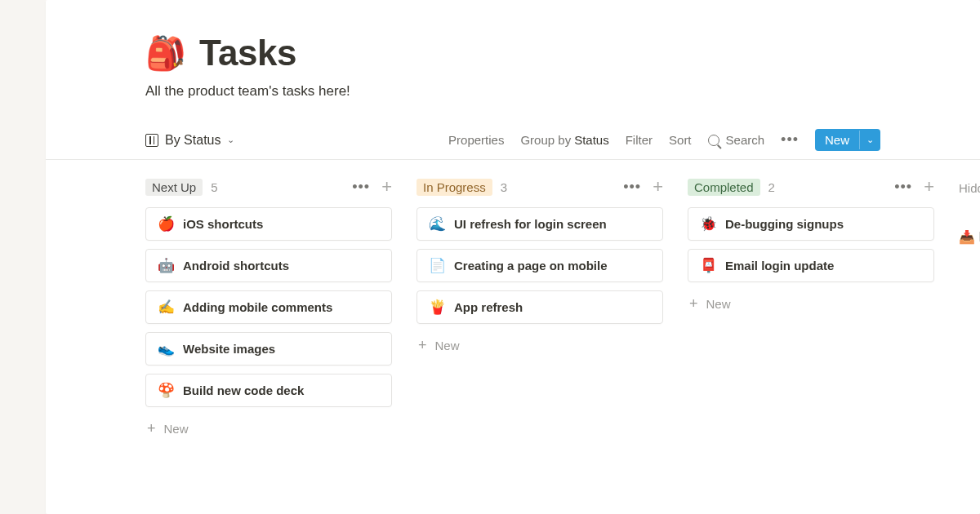 The height and width of the screenshot is (514, 980). Describe the element at coordinates (709, 266) in the screenshot. I see `card-icon: 📮` at that location.